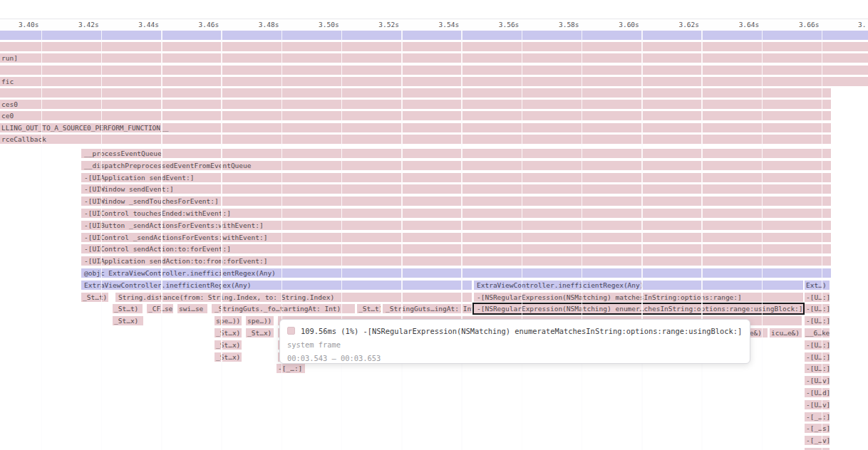  I want to click on flame-bar: -[UIControl touchesEnded:withEvent:], so click(456, 214).